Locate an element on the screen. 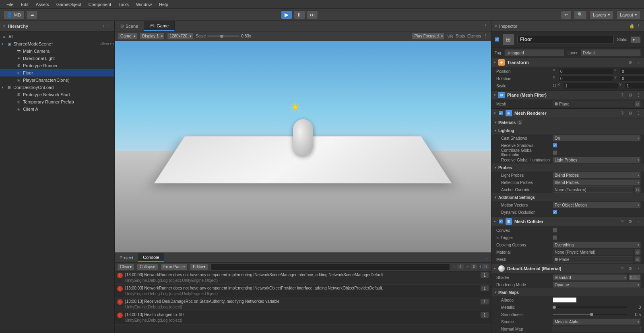  menu-help: Help is located at coordinates (163, 4).